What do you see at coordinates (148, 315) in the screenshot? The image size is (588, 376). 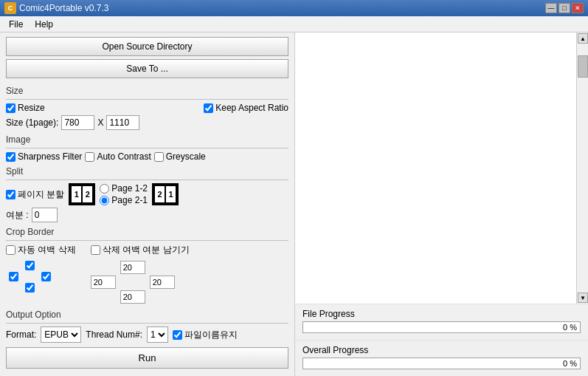 I see `output-section-label: Output Option` at bounding box center [148, 315].